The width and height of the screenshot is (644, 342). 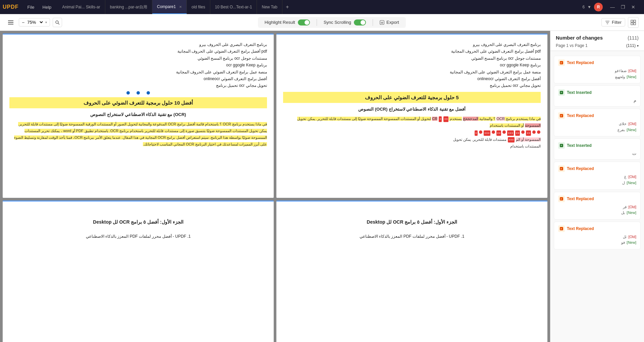 I want to click on xx-marker-1: ××, so click(x=446, y=119).